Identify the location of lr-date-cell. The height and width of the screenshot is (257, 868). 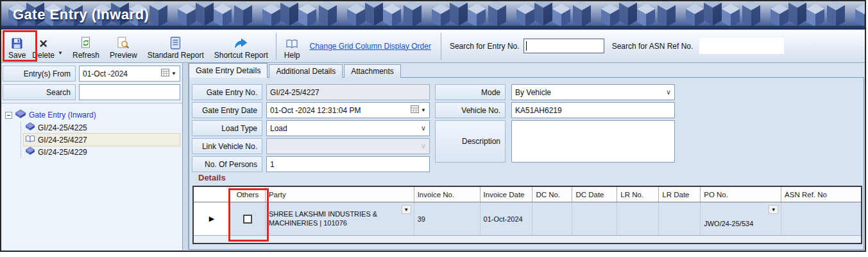
(680, 218).